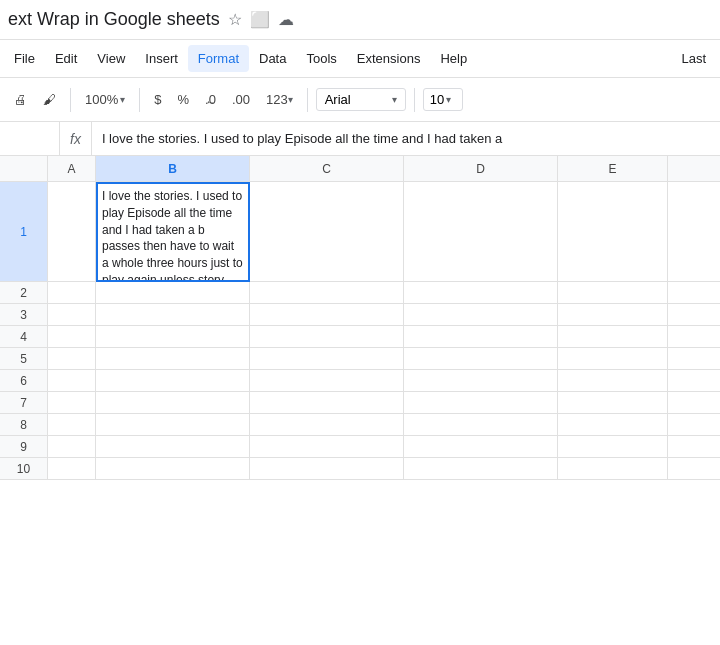  Describe the element at coordinates (173, 232) in the screenshot. I see `cell-b1: I love the stories. I used to play Episo…` at that location.